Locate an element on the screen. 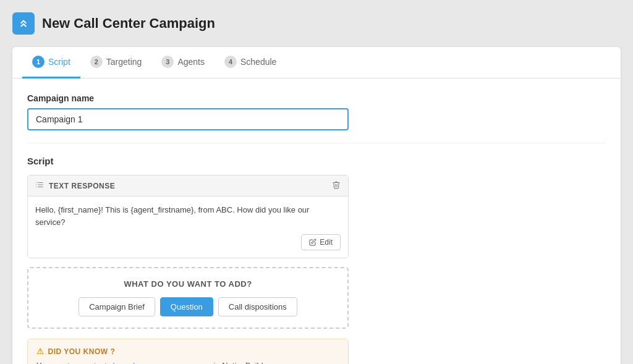  dyk-text-before: You can is located at coordinates (52, 362).